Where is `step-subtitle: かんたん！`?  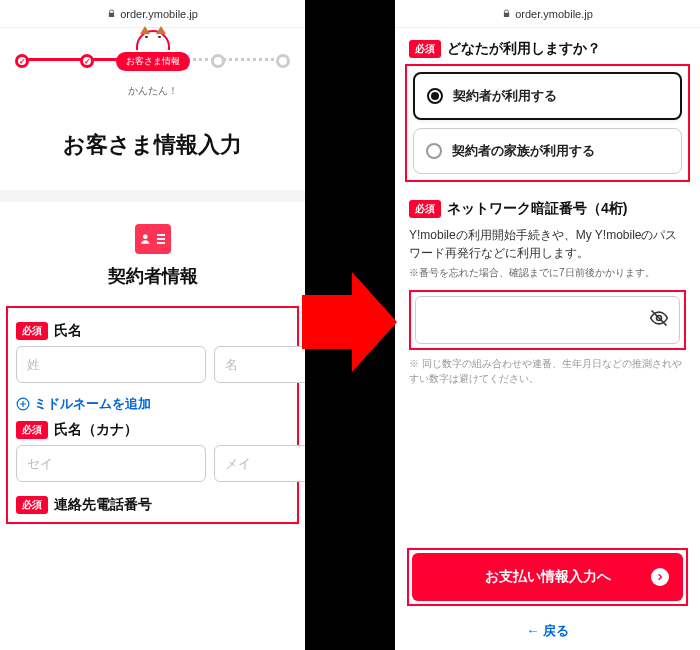
step-subtitle: かんたん！ is located at coordinates (152, 91).